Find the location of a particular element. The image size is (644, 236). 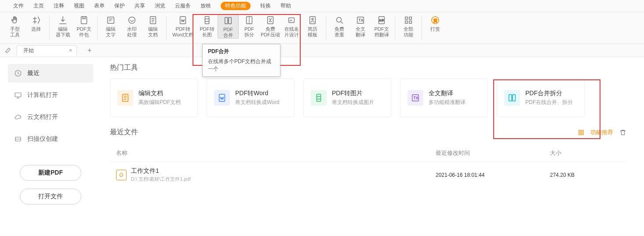

card-fulltrans: 全文翻译多功能精准翻译 is located at coordinates (444, 98).